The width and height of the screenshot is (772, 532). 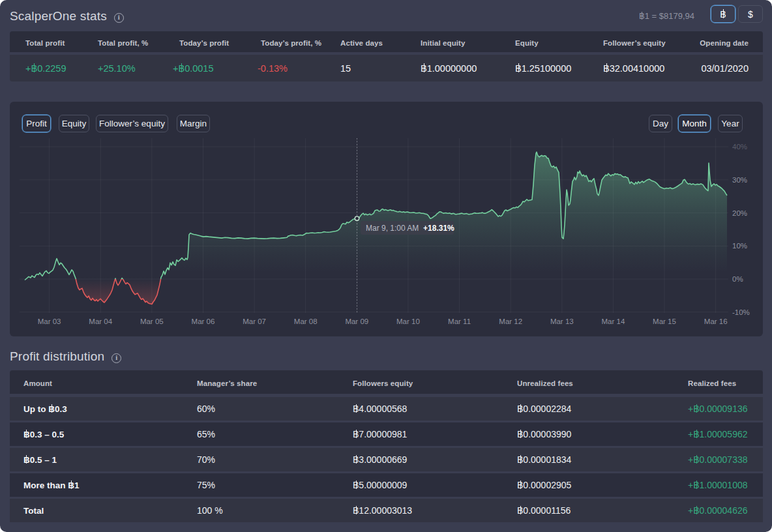 I want to click on svg-text: Mar 13, so click(x=562, y=321).